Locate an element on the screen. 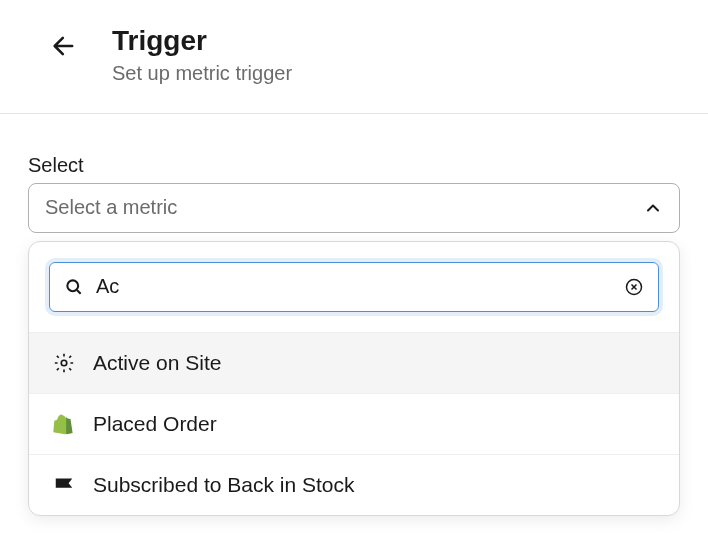 This screenshot has height=546, width=708. option-placed-order: Placed Order is located at coordinates (354, 424).